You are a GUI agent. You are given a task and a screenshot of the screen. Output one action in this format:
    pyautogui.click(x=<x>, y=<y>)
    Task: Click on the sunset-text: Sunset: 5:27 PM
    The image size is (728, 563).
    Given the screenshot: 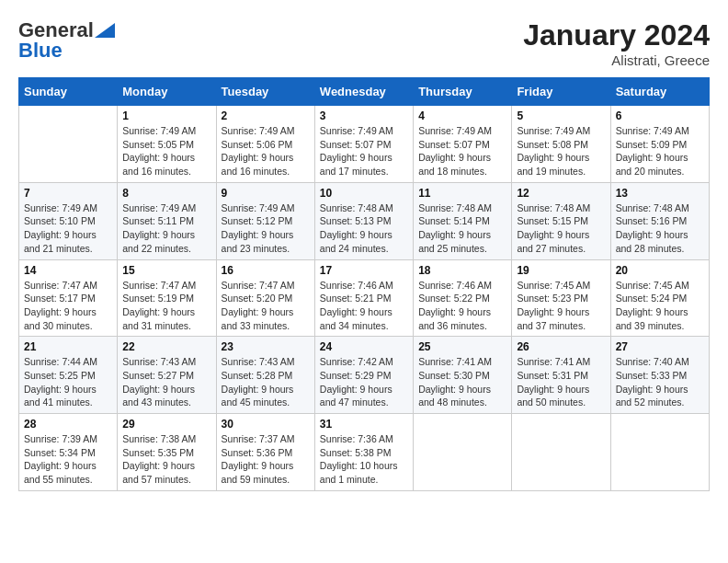 What is the action you would take?
    pyautogui.click(x=166, y=375)
    